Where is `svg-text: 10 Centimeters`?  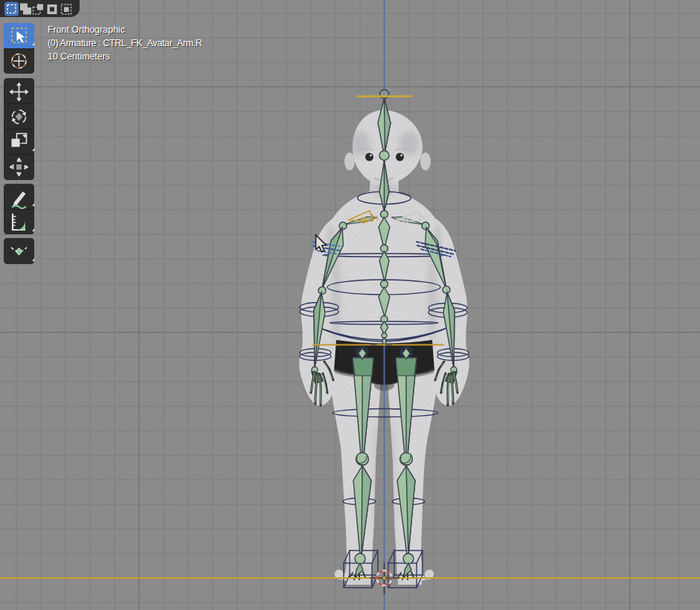
svg-text: 10 Centimeters is located at coordinates (79, 57).